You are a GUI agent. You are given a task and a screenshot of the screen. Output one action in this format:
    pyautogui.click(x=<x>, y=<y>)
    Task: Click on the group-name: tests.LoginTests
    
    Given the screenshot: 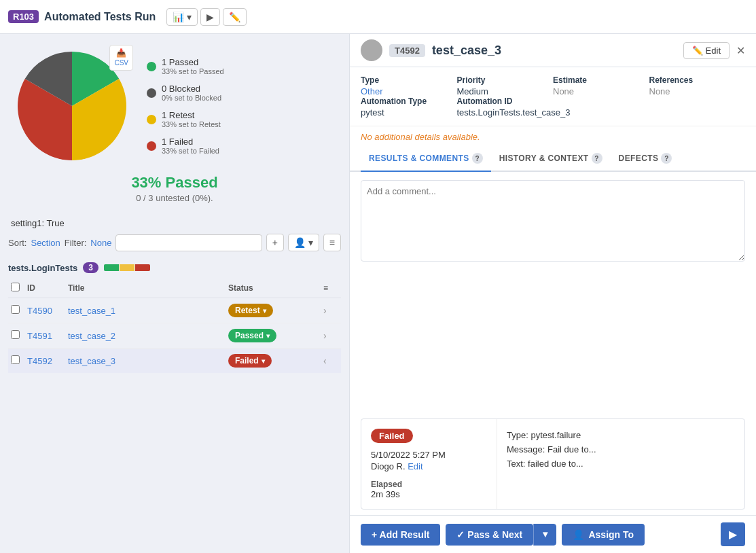 What is the action you would take?
    pyautogui.click(x=43, y=268)
    